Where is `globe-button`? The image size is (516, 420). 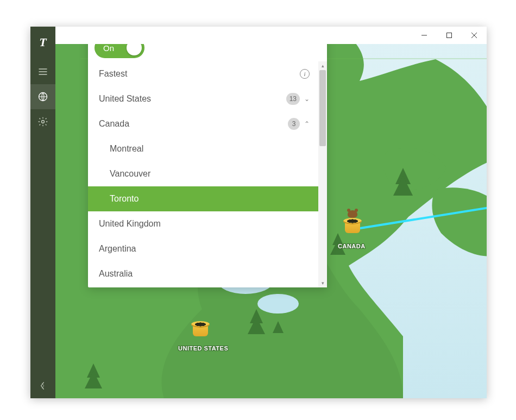 globe-button is located at coordinates (43, 97).